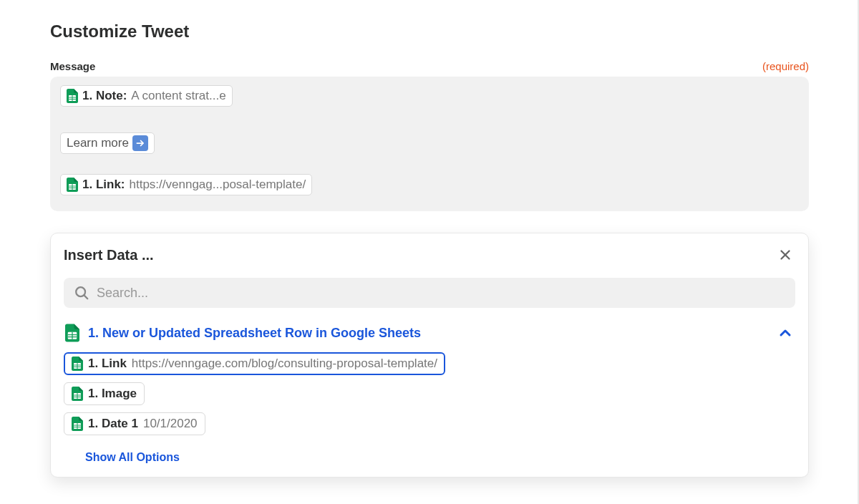 The height and width of the screenshot is (504, 859). Describe the element at coordinates (218, 185) in the screenshot. I see `link-value: https://venngag...posal-template/` at that location.